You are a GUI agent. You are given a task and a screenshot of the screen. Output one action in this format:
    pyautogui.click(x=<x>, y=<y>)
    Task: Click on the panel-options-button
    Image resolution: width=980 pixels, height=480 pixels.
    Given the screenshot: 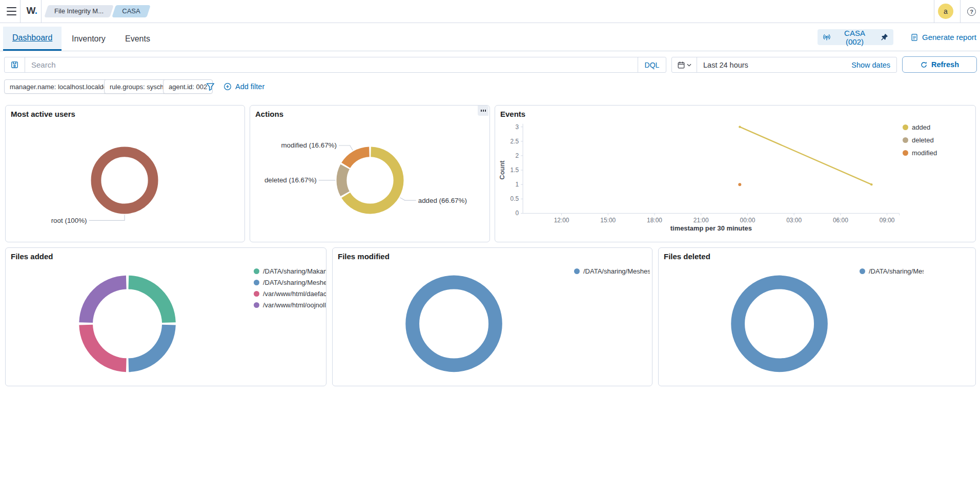 What is the action you would take?
    pyautogui.click(x=483, y=111)
    